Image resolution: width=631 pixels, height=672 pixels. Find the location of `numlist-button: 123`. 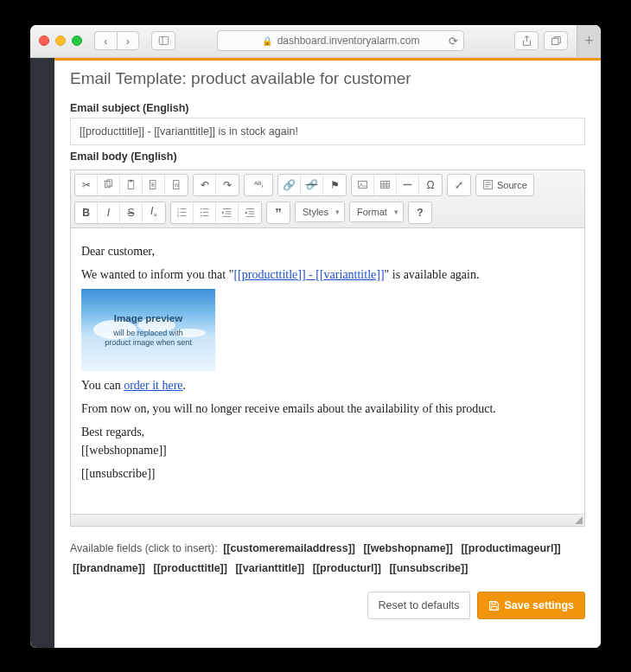

numlist-button: 123 is located at coordinates (182, 213).